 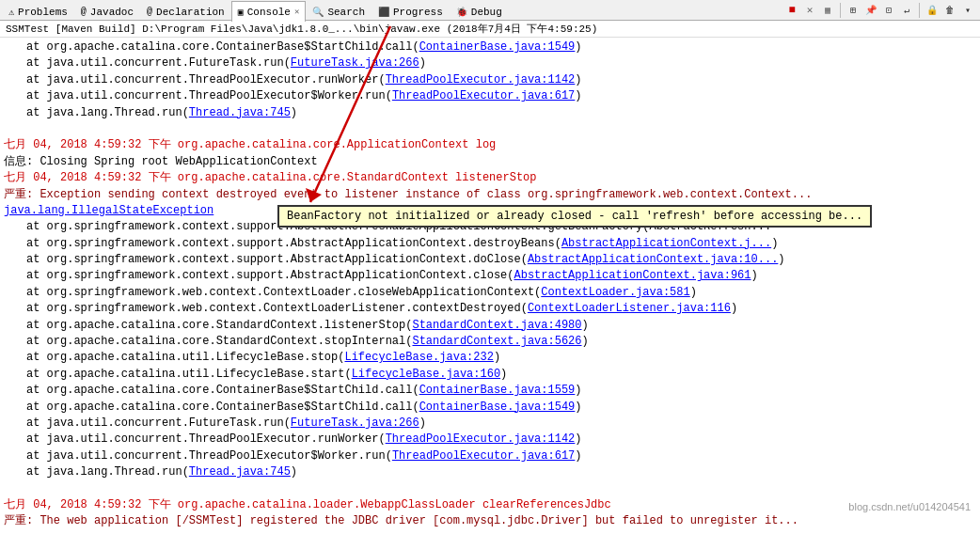 I want to click on display-options-button: ⊡, so click(x=889, y=10).